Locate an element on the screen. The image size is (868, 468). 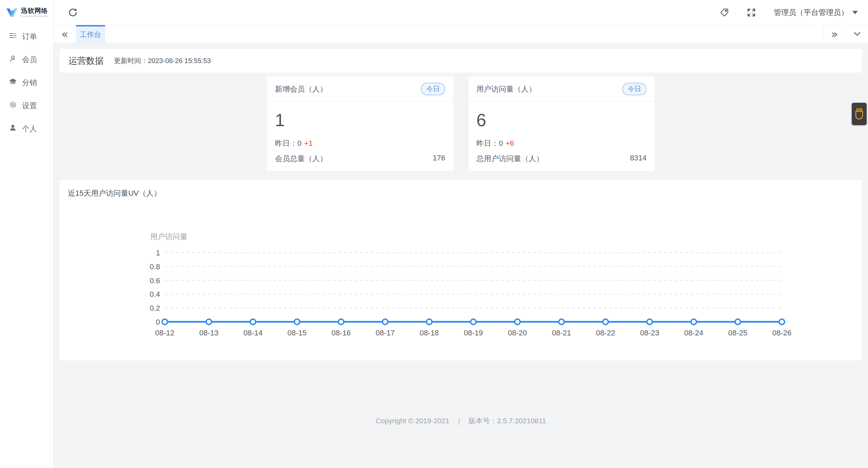
card-yesterday: 昨日：0+1 is located at coordinates (360, 143).